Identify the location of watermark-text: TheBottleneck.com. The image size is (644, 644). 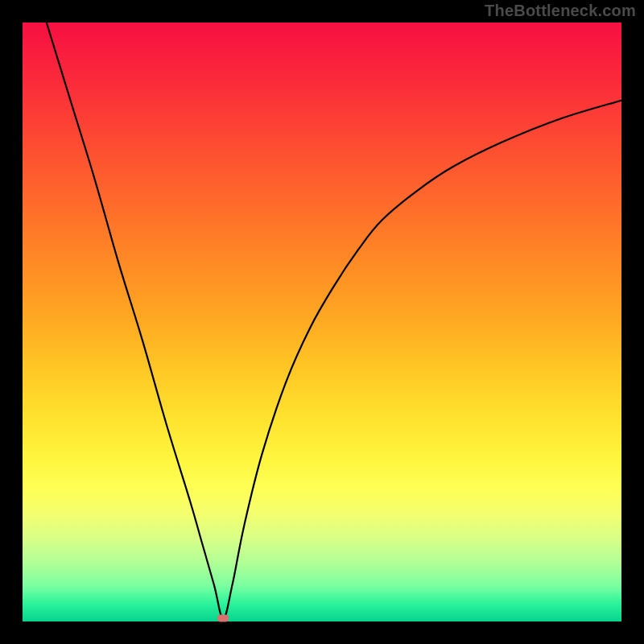
(560, 11).